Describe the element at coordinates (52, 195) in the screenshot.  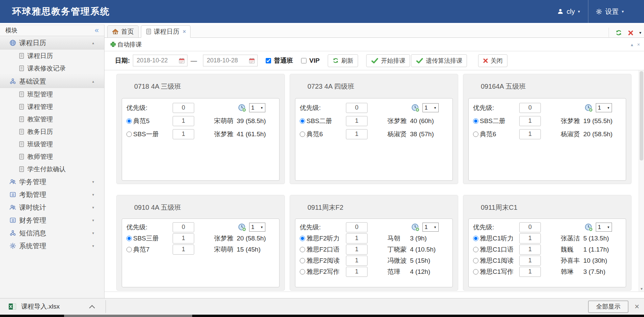
I see `sidebar-group-attendance: 考勤管理 ▾` at that location.